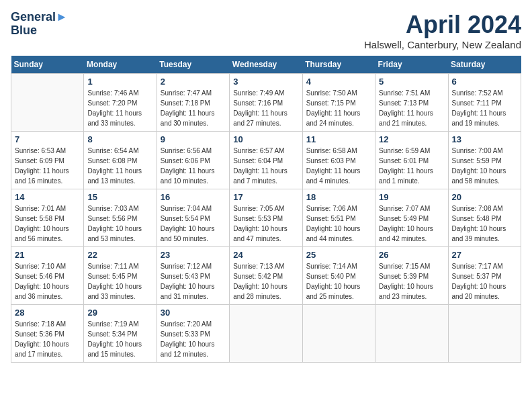 The height and width of the screenshot is (411, 532). What do you see at coordinates (193, 281) in the screenshot?
I see `day-info: Sunrise: 7:12 AMSunset: 5:43 PMDaylight:…` at bounding box center [193, 281].